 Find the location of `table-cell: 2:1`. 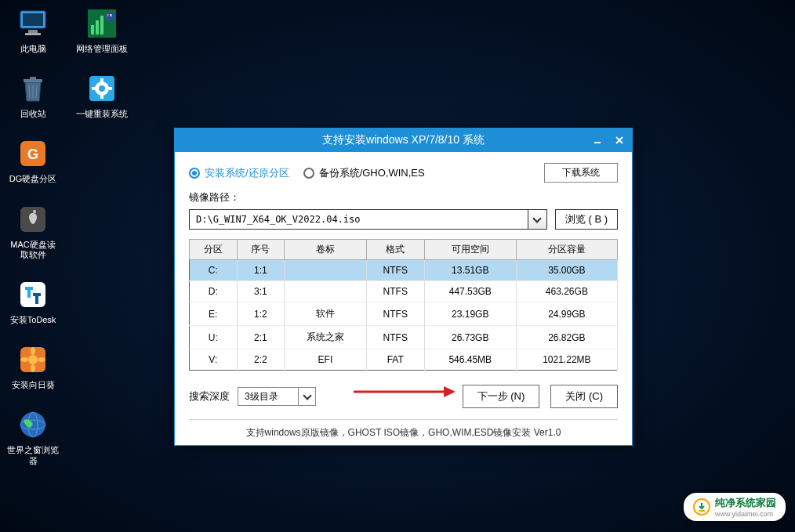

table-cell: 2:1 is located at coordinates (260, 338).